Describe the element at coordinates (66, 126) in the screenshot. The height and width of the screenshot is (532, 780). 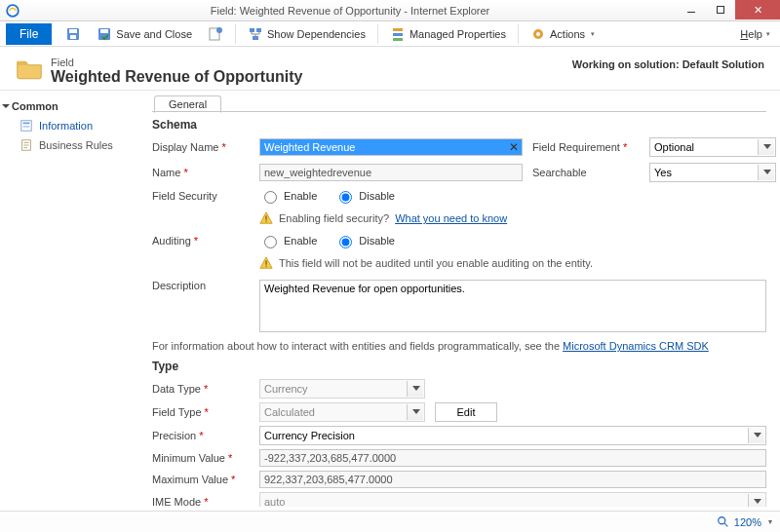
I see `sidebar-item-label: Information` at that location.